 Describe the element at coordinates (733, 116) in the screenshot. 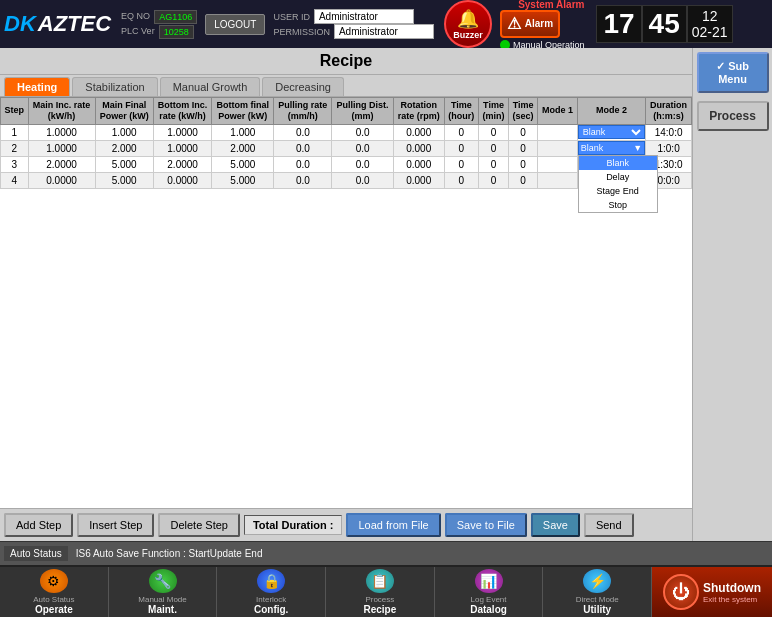

I see `process-button: Process` at that location.